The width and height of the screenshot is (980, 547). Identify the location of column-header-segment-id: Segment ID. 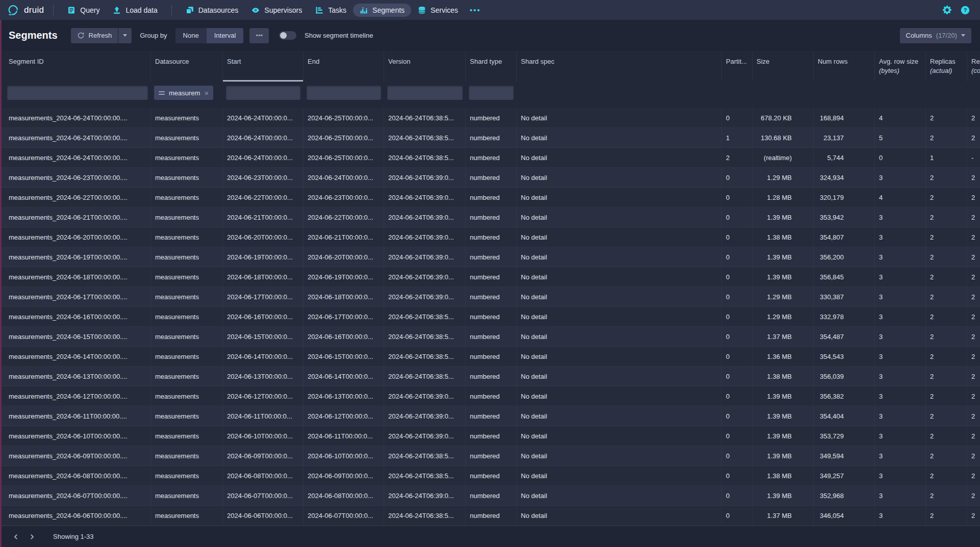
(76, 66).